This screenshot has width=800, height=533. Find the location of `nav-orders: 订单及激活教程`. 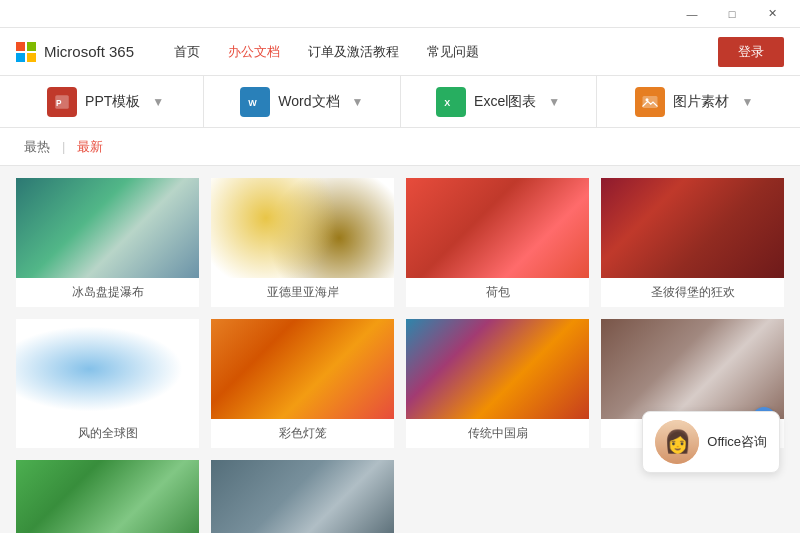

nav-orders: 订单及激活教程 is located at coordinates (354, 52).